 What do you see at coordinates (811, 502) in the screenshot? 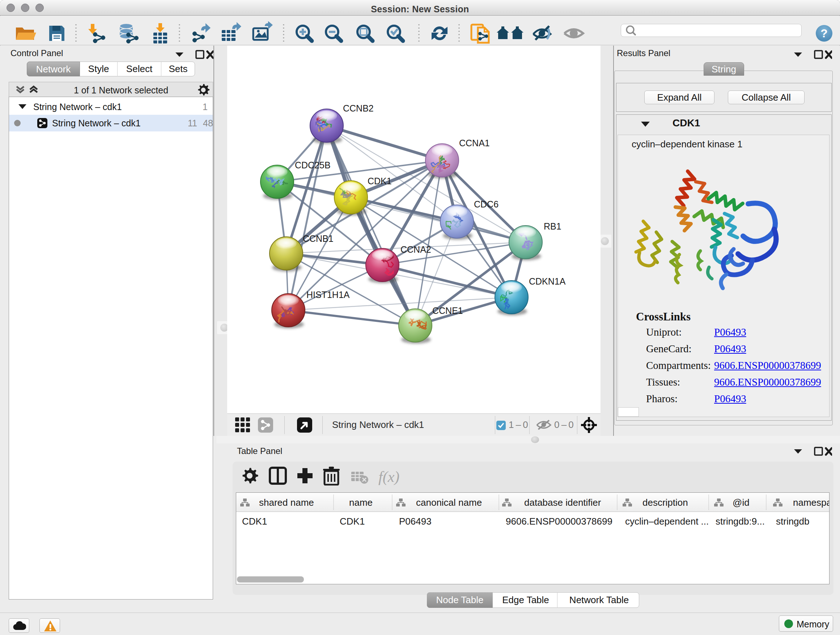
I see `svg-text: namespac` at bounding box center [811, 502].